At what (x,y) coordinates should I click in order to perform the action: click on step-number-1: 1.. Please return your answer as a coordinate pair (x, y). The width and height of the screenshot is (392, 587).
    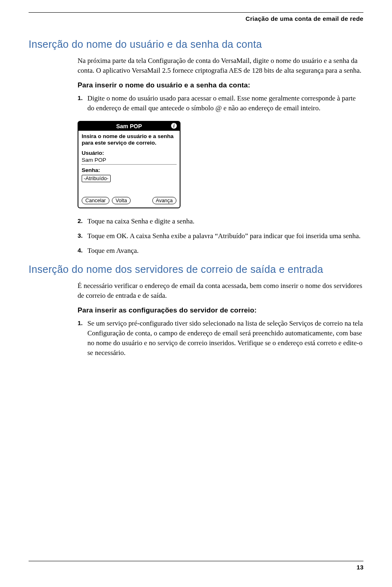
    Looking at the image, I should click on (80, 98).